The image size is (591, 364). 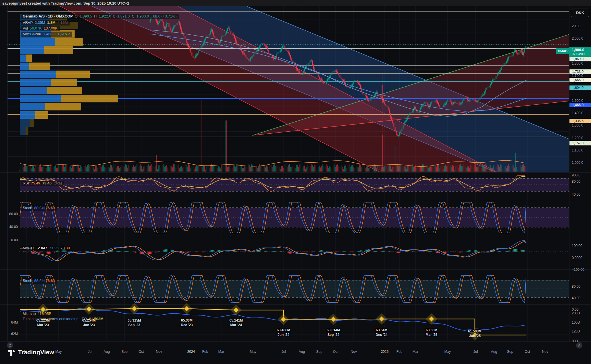 What do you see at coordinates (39, 208) in the screenshot?
I see `stoch1-legend: Stoch 88.24 76.63` at bounding box center [39, 208].